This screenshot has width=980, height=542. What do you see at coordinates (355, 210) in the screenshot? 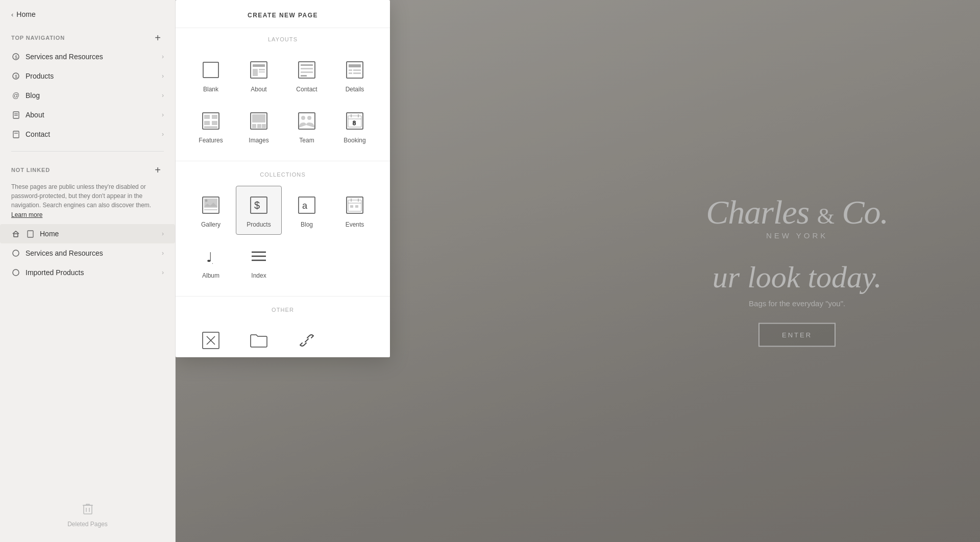
I see `collection-events: Events` at bounding box center [355, 210].